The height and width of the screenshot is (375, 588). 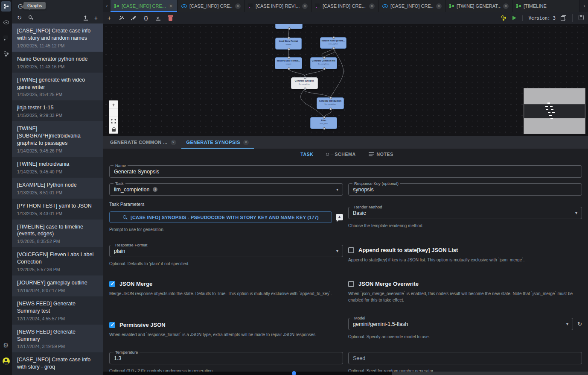 I want to click on rail-graphs-button, so click(x=6, y=6).